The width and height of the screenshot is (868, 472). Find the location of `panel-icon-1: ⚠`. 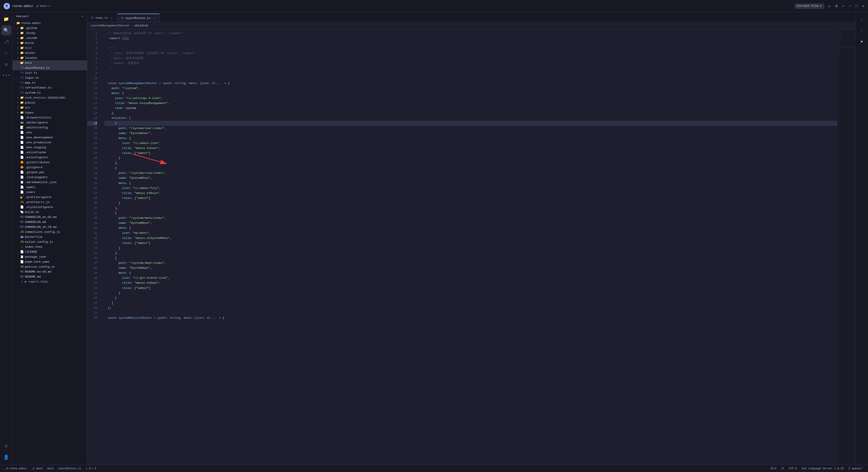

panel-icon-1: ⚠ is located at coordinates (862, 19).